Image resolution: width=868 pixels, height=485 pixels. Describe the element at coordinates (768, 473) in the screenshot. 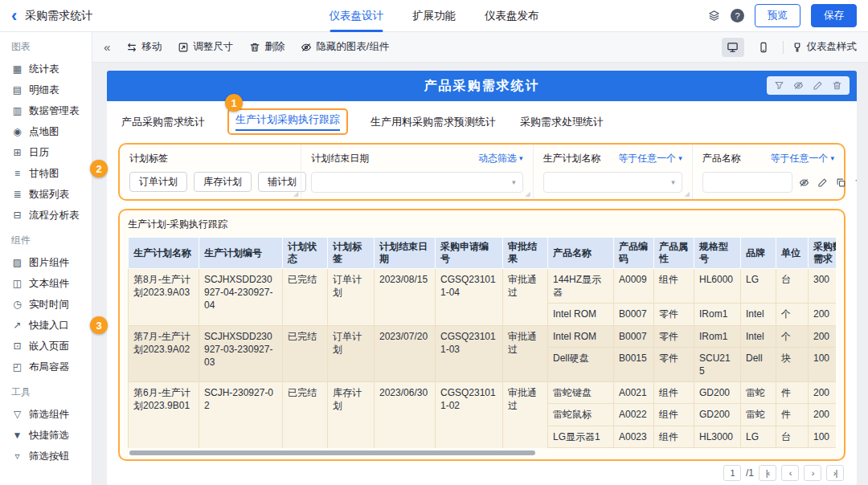

I see `first-page-button: |‹` at that location.